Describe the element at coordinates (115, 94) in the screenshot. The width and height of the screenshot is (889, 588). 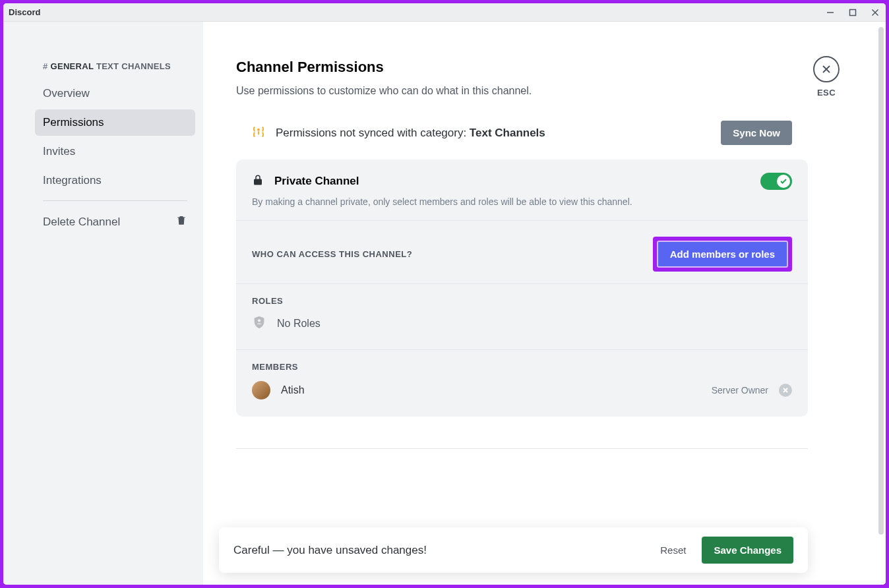
I see `sidebar-item-overview: Overview` at that location.